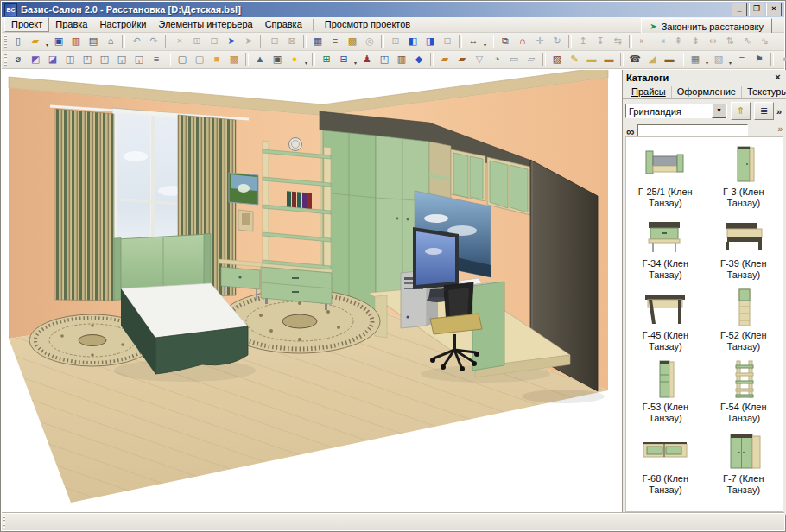 This screenshot has width=786, height=532. What do you see at coordinates (275, 41) in the screenshot?
I see `group-icon: ⊡` at bounding box center [275, 41].